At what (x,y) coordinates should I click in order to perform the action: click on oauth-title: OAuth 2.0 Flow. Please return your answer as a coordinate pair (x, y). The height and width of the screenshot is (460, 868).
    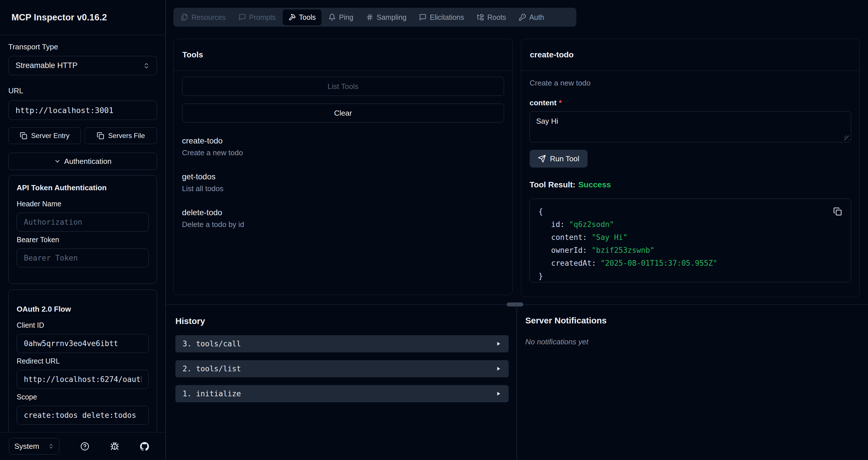
    Looking at the image, I should click on (83, 309).